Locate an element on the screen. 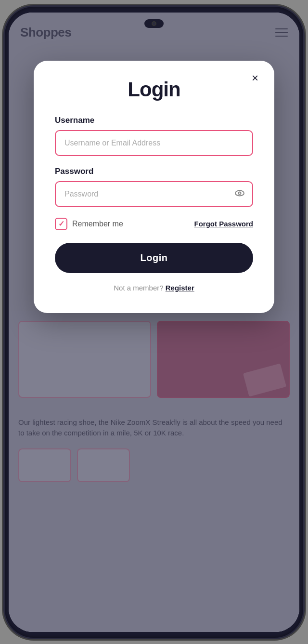 The image size is (308, 644). modal-title: Login is located at coordinates (154, 90).